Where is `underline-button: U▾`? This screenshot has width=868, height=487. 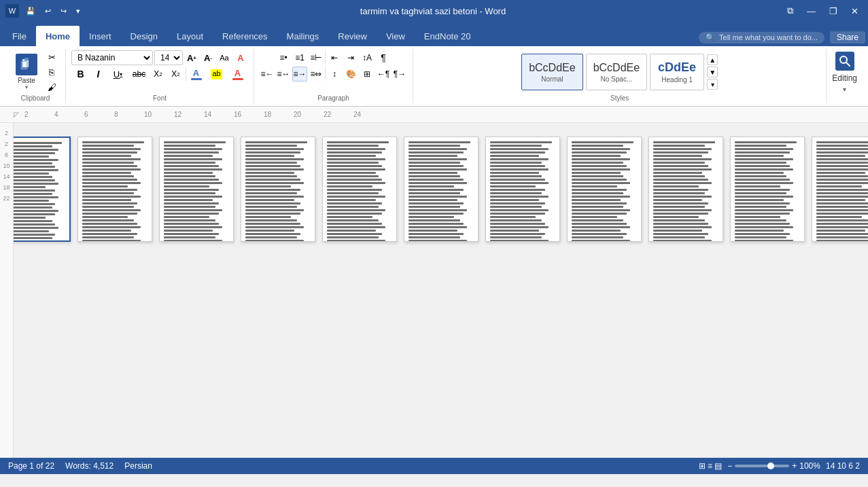
underline-button: U▾ is located at coordinates (118, 74).